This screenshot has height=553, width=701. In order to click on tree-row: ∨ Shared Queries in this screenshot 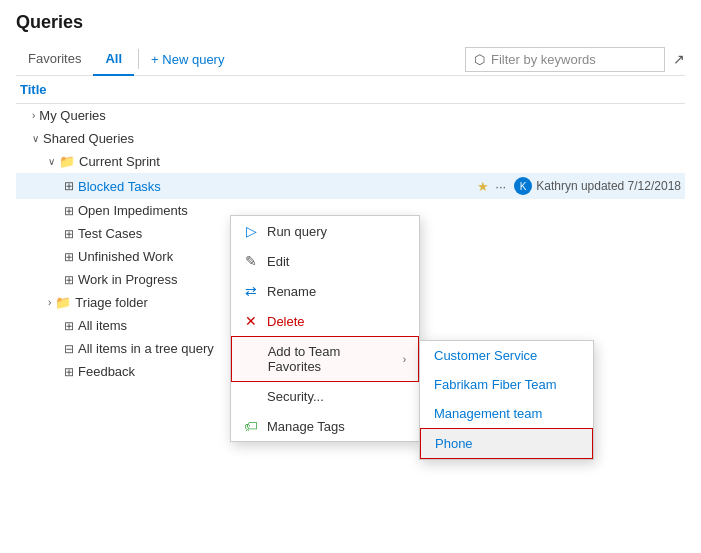, I will do `click(350, 138)`.